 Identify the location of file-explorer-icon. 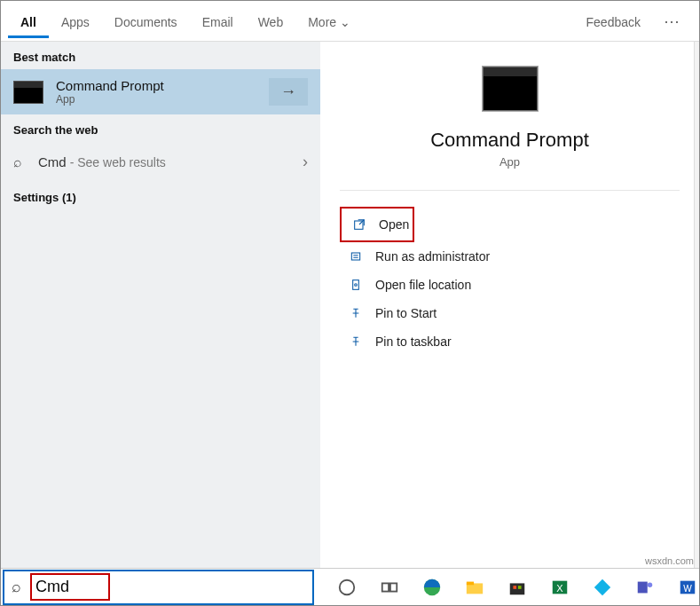
(475, 587).